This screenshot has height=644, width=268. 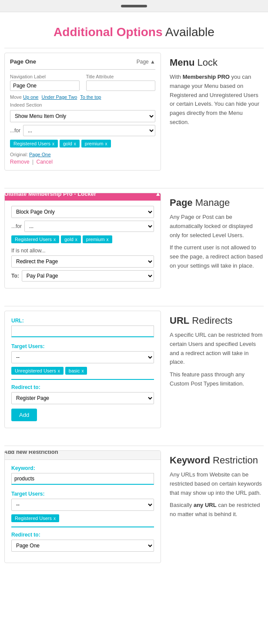 I want to click on nav-label-field: Navigation Label, so click(x=45, y=83).